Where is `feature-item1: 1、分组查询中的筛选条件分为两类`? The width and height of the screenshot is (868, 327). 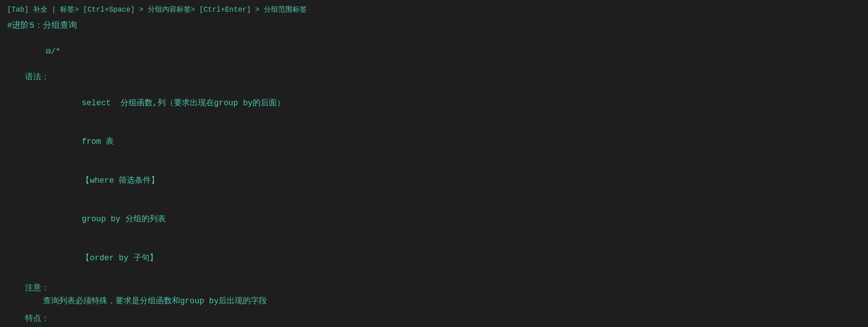 feature-item1: 1、分组查询中的筛选条件分为两类 is located at coordinates (434, 326).